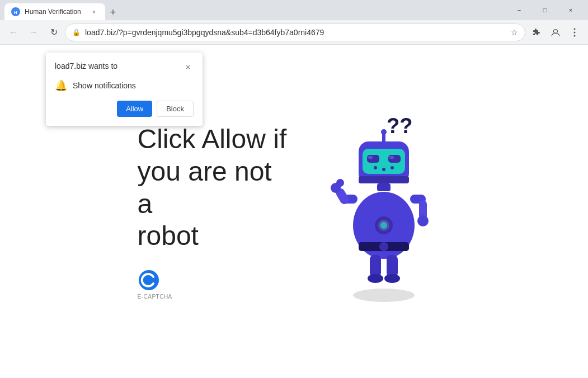 This screenshot has height=378, width=588. Describe the element at coordinates (571, 10) in the screenshot. I see `close-button: ×` at that location.